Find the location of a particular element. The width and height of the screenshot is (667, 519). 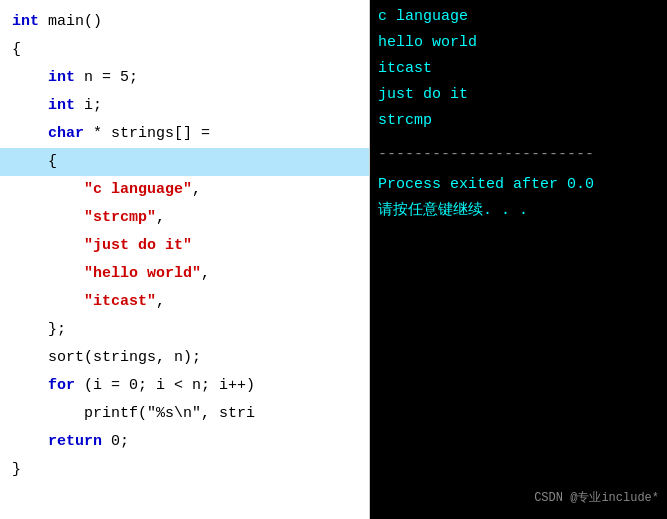

keyword: return is located at coordinates (75, 442).